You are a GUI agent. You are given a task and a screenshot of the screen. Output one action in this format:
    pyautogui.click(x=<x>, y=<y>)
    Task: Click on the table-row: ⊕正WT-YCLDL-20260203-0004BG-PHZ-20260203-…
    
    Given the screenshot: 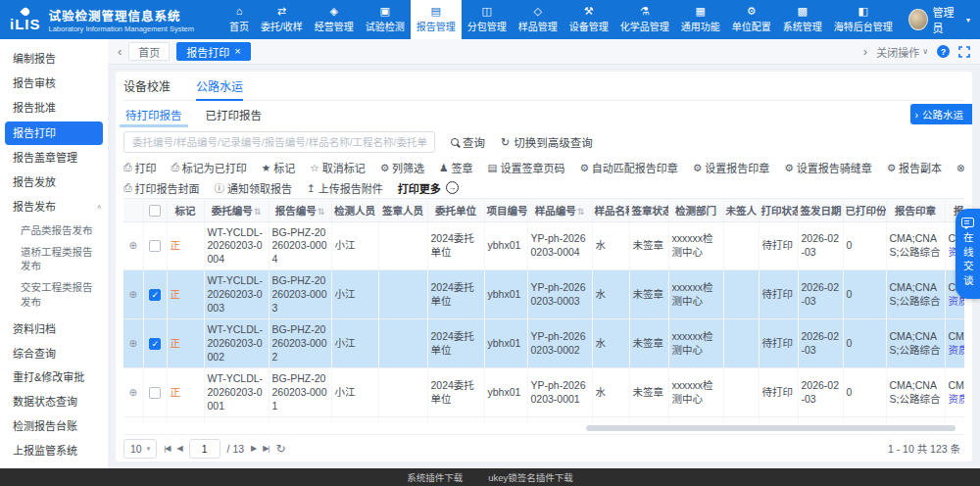 What is the action you would take?
    pyautogui.click(x=544, y=246)
    